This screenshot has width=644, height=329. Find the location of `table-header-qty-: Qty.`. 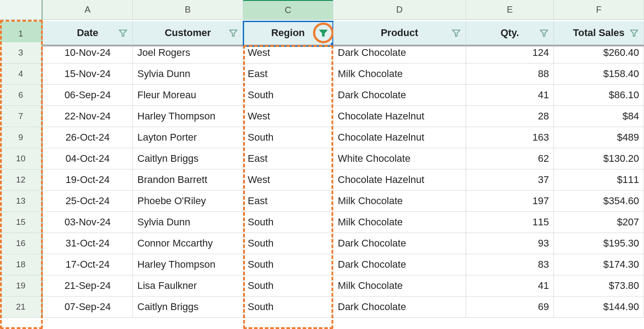

table-header-qty-: Qty. is located at coordinates (510, 34).